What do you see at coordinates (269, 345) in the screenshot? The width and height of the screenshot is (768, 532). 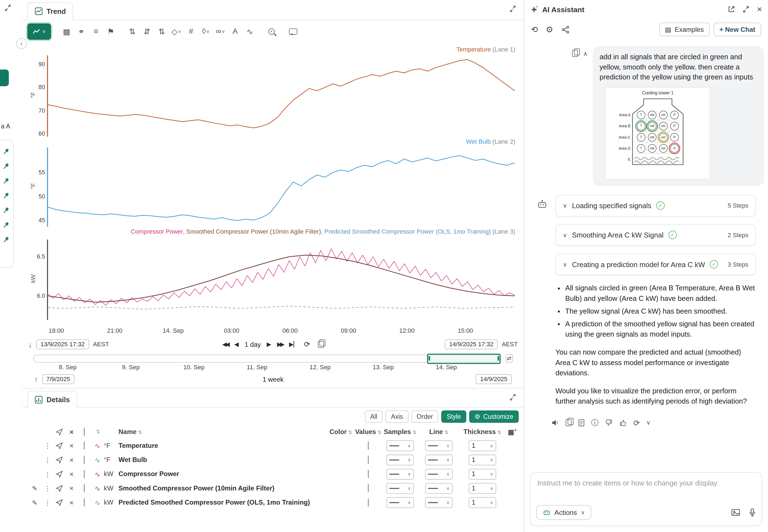 I see `play-button: ▶` at bounding box center [269, 345].